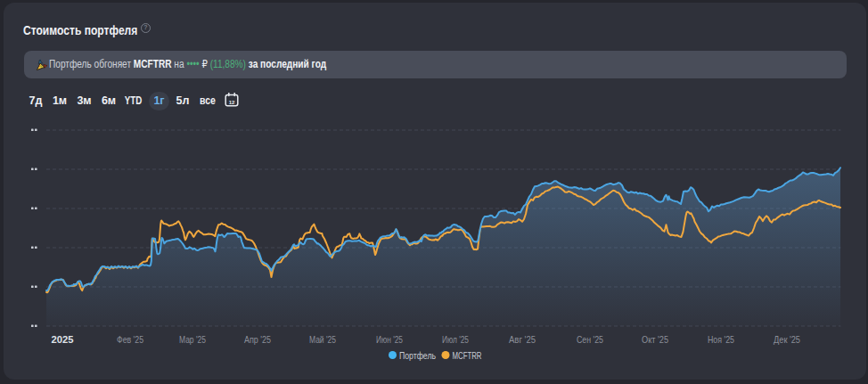 Image resolution: width=868 pixels, height=384 pixels. I want to click on svg-text: Сен '25, so click(590, 339).